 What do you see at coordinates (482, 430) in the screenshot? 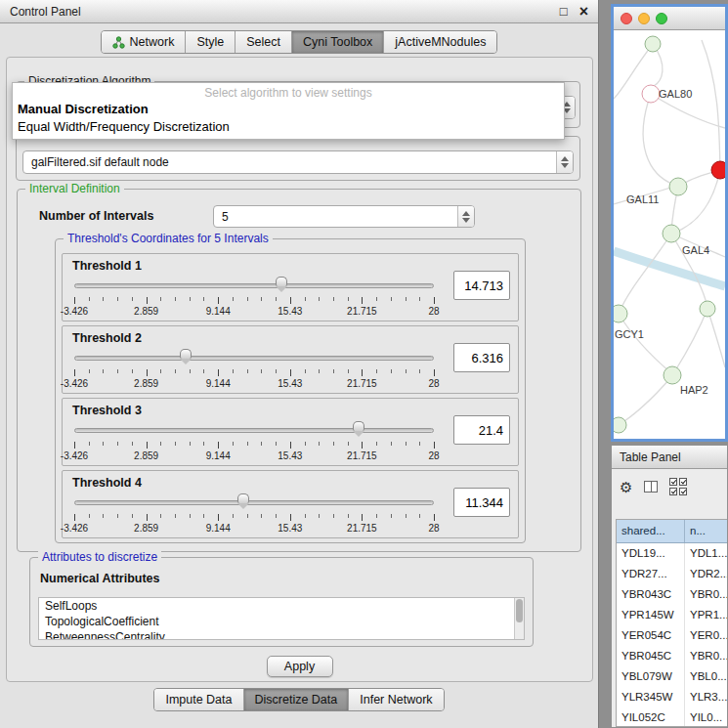
I see `threshold-value-field: 21.4` at bounding box center [482, 430].